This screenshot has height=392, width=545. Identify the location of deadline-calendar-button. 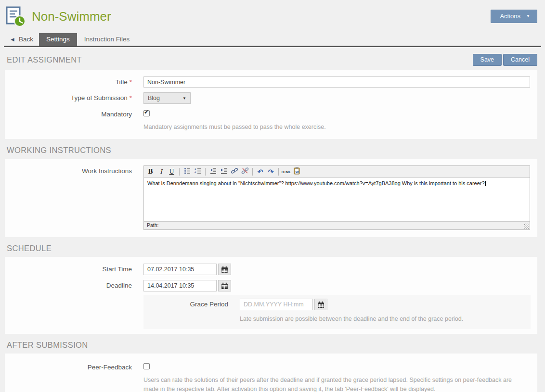
(224, 286).